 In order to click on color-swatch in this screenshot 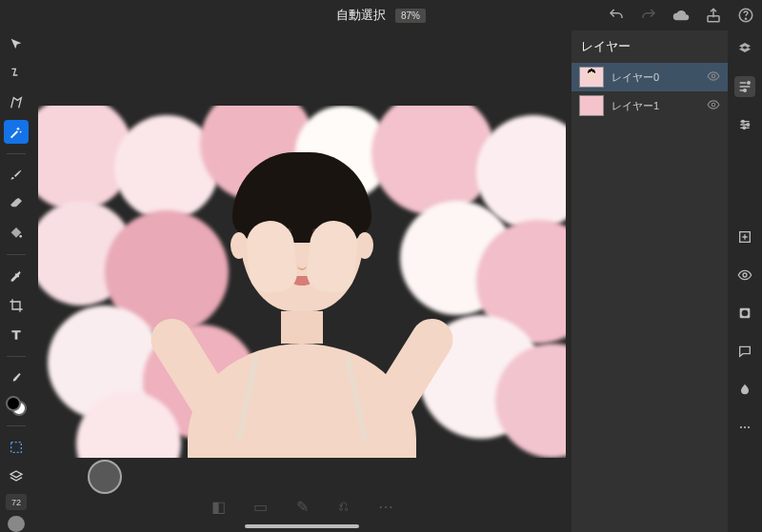, I will do `click(16, 405)`.